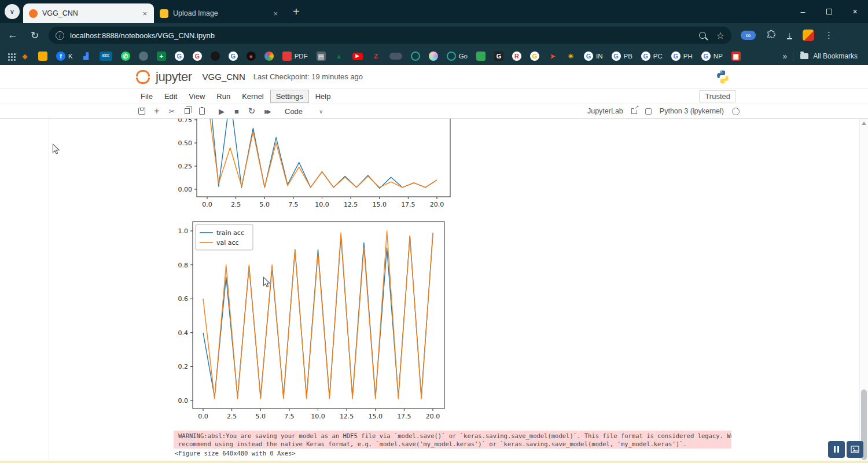 This screenshot has height=463, width=868. Describe the element at coordinates (25, 56) in the screenshot. I see `bookmark-item: ◈` at that location.